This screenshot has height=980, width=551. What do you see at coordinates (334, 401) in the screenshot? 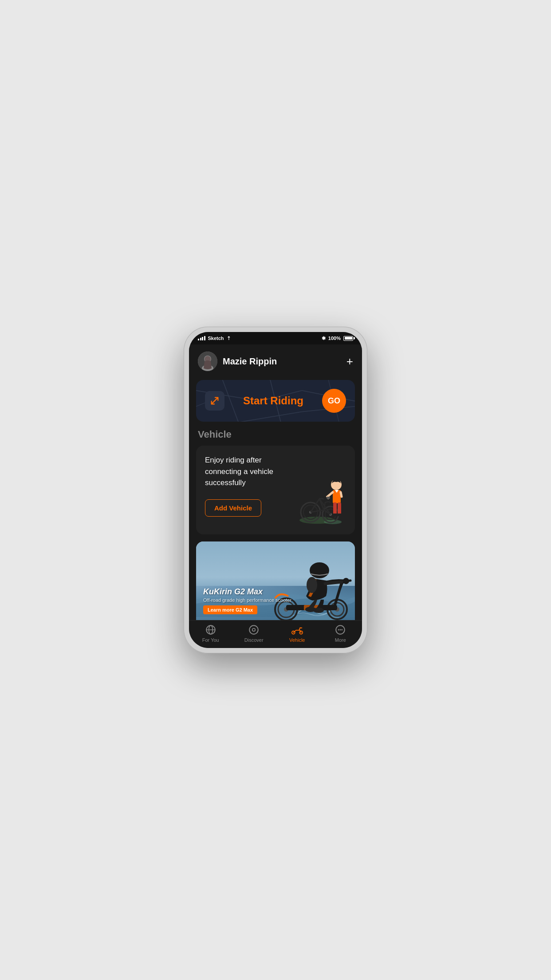
I see `go-button: GO` at bounding box center [334, 401].